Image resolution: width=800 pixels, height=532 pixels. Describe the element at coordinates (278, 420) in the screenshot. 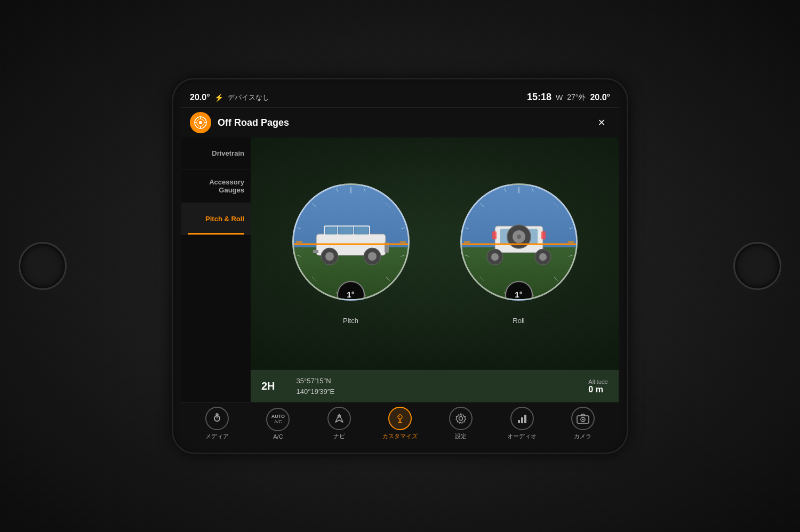

I see `ac-icon: AUTO A/C` at that location.